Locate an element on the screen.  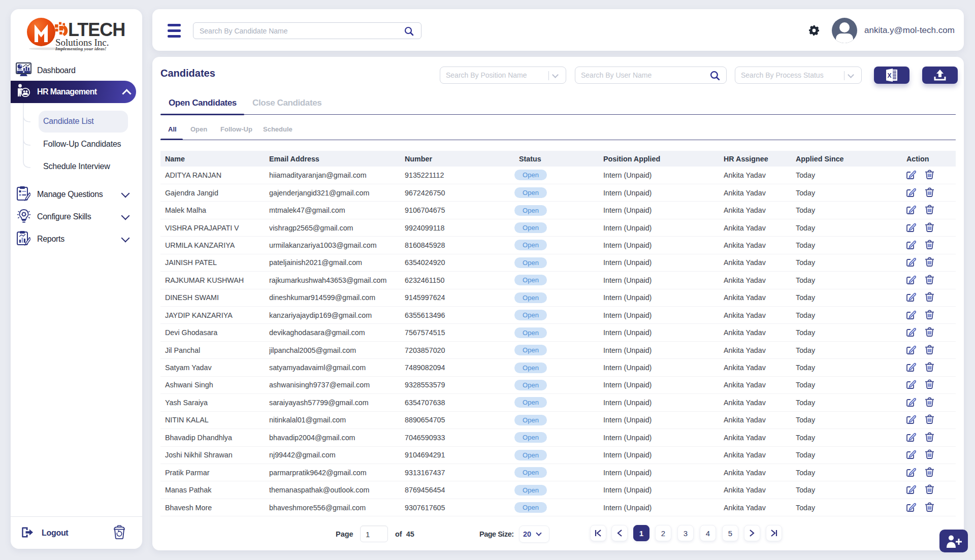
svg-text: X is located at coordinates (890, 76).